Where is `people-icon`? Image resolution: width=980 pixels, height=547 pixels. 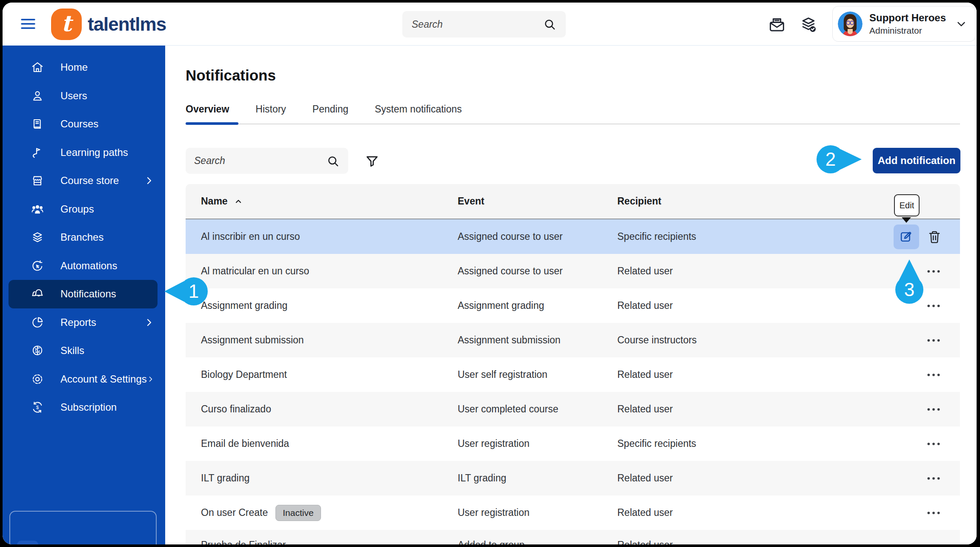
people-icon is located at coordinates (37, 209).